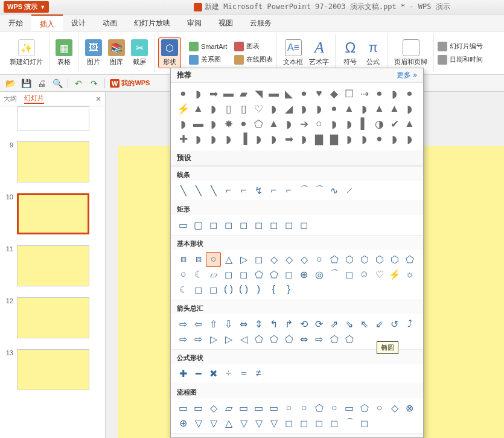 This screenshot has height=438, width=504. What do you see at coordinates (214, 373) in the screenshot?
I see `preset-shape: ✖` at bounding box center [214, 373].